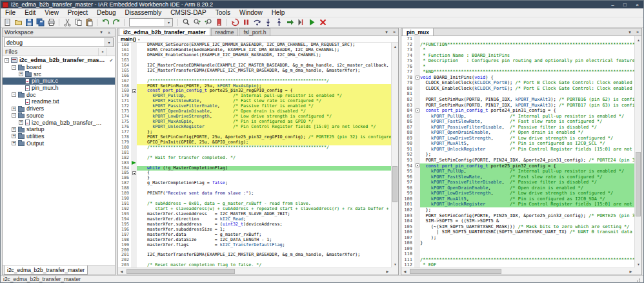 Image resolution: width=644 pixels, height=283 pixels. I want to click on scroll-up-icon: ▲, so click(639, 40).